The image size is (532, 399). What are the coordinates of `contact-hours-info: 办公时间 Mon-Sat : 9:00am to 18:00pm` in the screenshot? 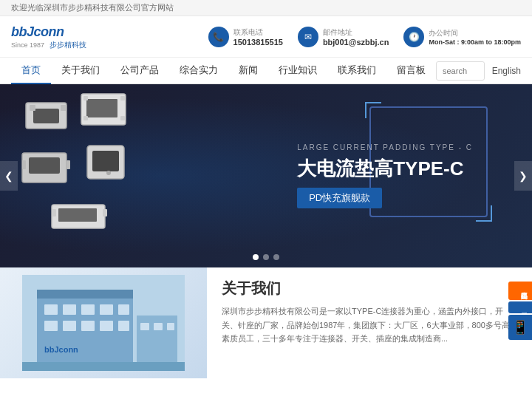 It's located at (474, 37).